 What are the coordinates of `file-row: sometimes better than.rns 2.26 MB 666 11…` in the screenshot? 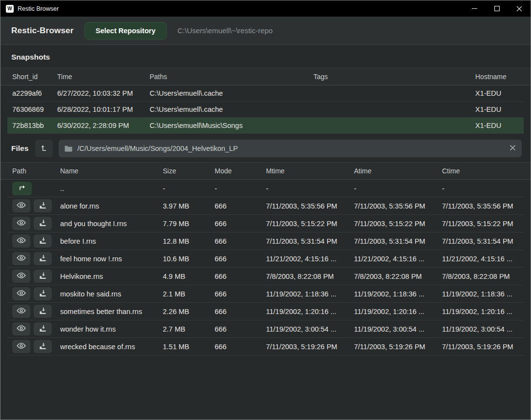 It's located at (266, 312).